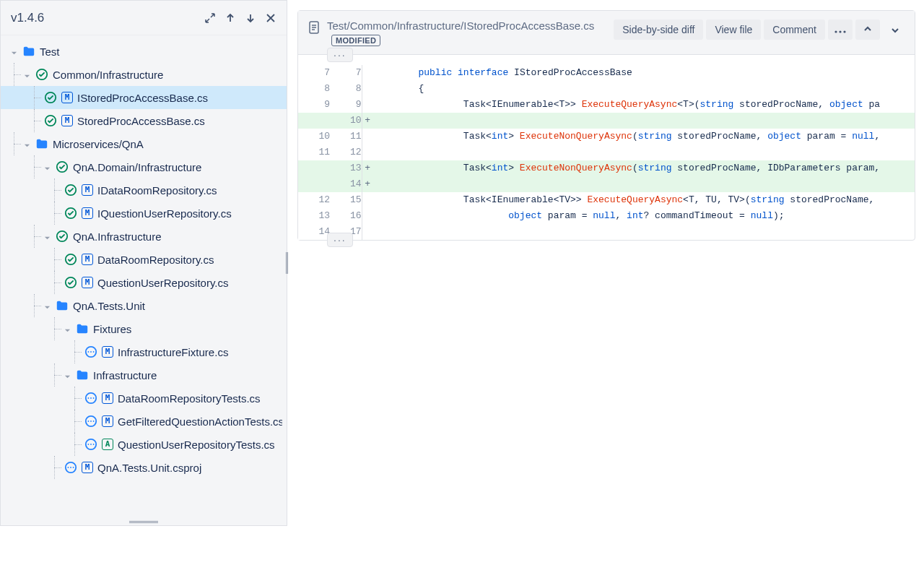 Image resolution: width=924 pixels, height=578 pixels. I want to click on file-item: MQnA.Tests.Unit.csproj, so click(144, 467).